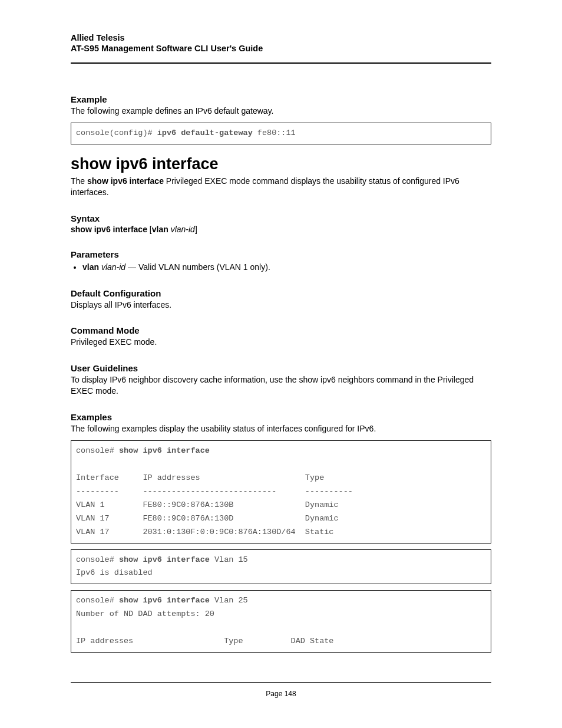 The width and height of the screenshot is (562, 728). Describe the element at coordinates (281, 567) in the screenshot. I see `examples-codebox-2: console# show ipv6 interface Vlan 15 Ipv…` at that location.